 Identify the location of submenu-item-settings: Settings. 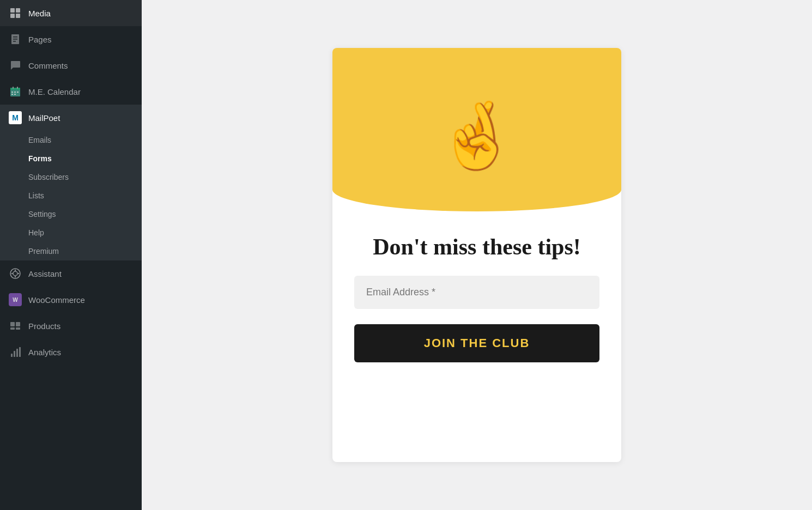
(71, 214).